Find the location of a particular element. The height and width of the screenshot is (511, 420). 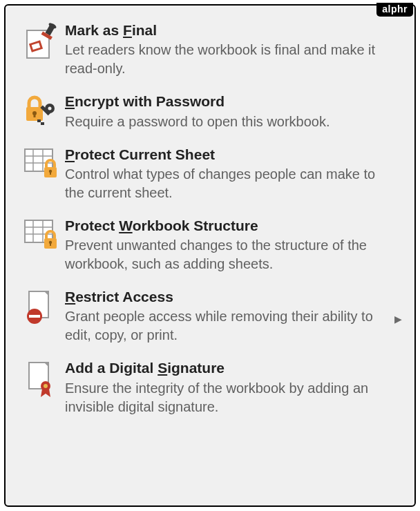

lock-key-icon is located at coordinates (41, 110).